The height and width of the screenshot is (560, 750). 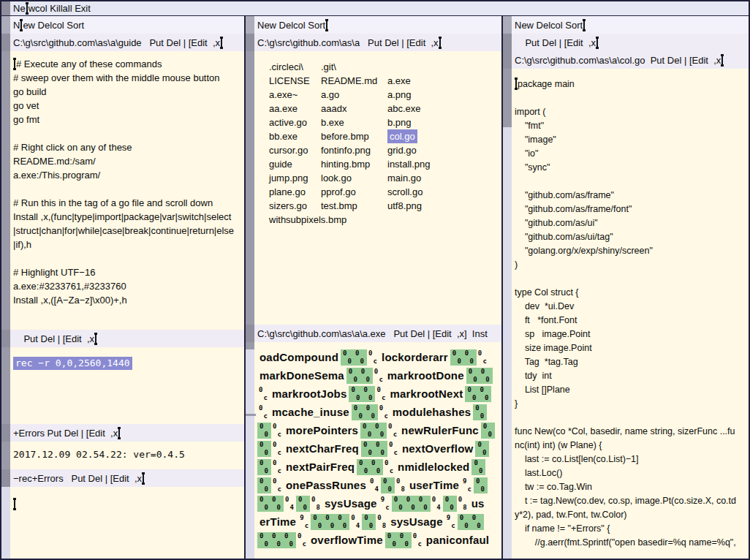 What do you see at coordinates (354, 206) in the screenshot?
I see `file-entry: test.bmp` at bounding box center [354, 206].